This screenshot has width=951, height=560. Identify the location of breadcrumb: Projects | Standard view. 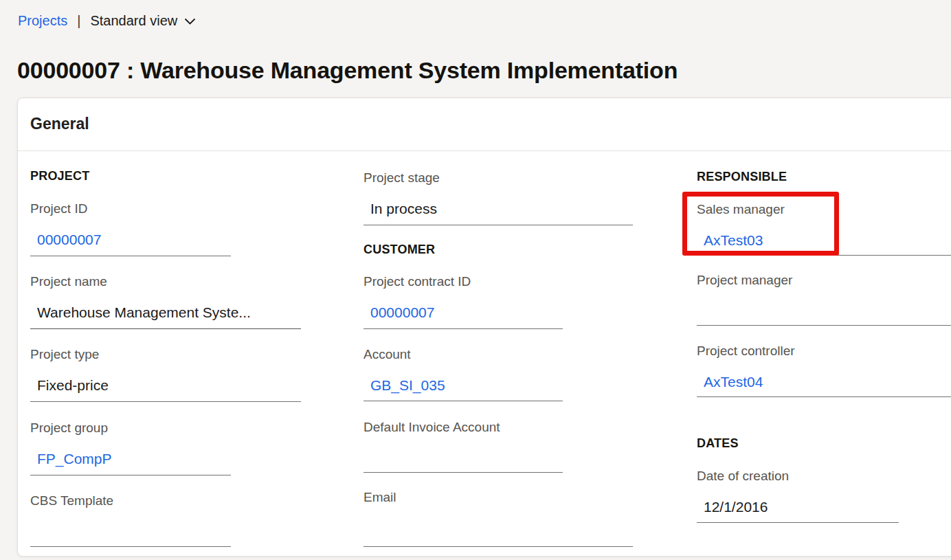
(107, 21).